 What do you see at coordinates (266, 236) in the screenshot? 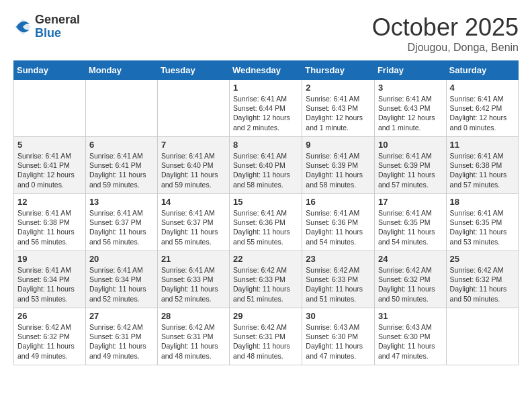
I see `day-info-line: Daylight: 11 hours and 55 minutes.` at bounding box center [266, 236].